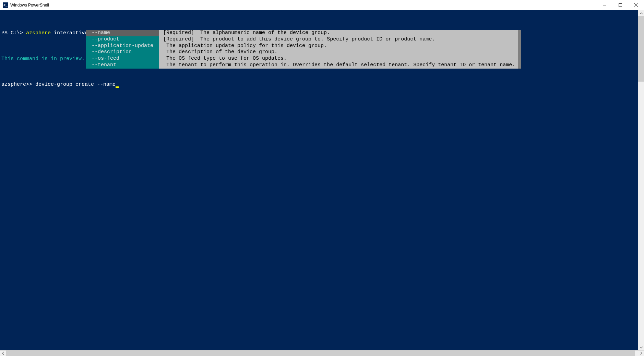  I want to click on popup-option-desc: [Required] The product to add this devic…, so click(338, 40).